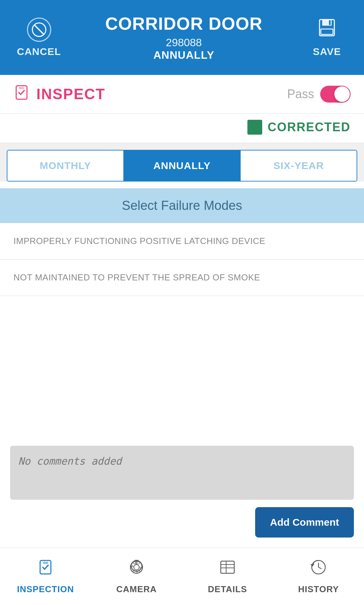 The width and height of the screenshot is (364, 605). Describe the element at coordinates (184, 43) in the screenshot. I see `header-id: 298088` at that location.